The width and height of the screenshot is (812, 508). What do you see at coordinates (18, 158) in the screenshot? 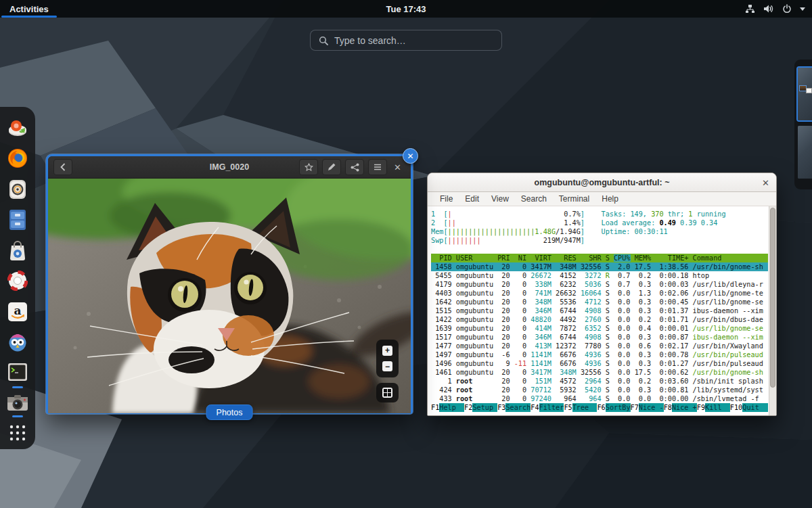
I see `dock-firefox` at bounding box center [18, 158].